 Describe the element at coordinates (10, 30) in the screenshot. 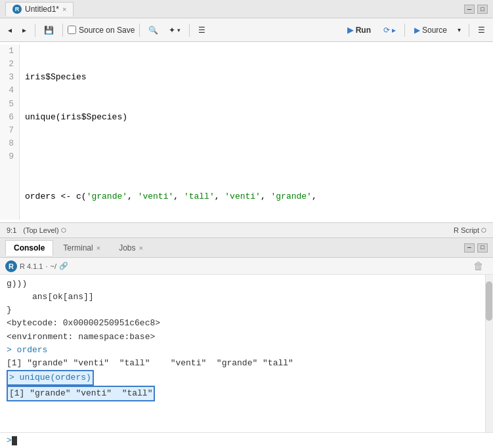

I see `back-icon: ◂` at that location.